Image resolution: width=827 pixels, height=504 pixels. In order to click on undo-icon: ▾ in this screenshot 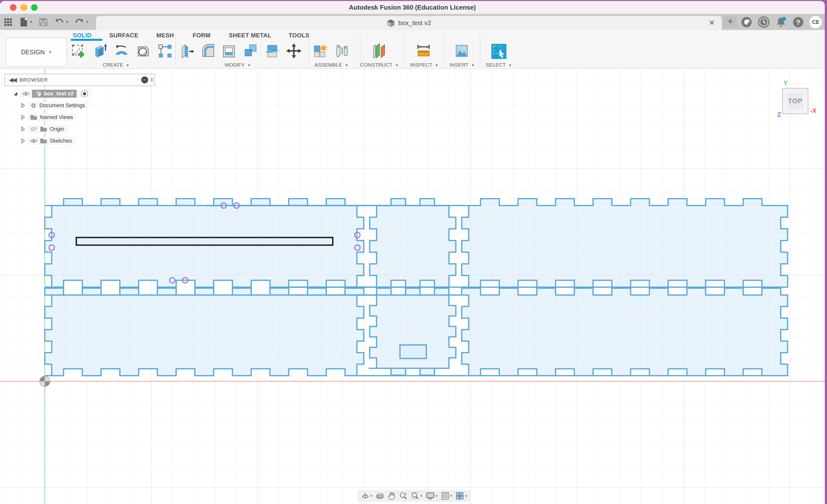, I will do `click(61, 22)`.